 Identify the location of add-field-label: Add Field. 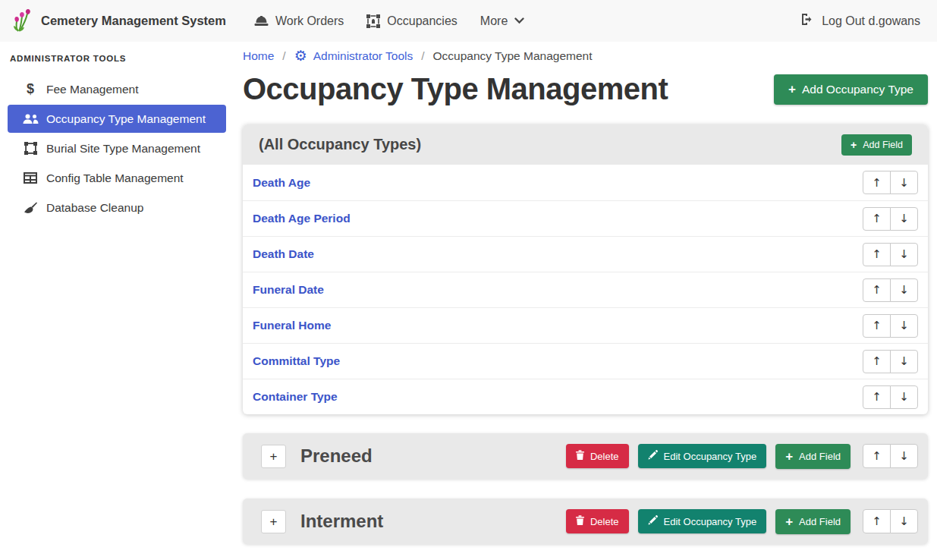
(819, 457).